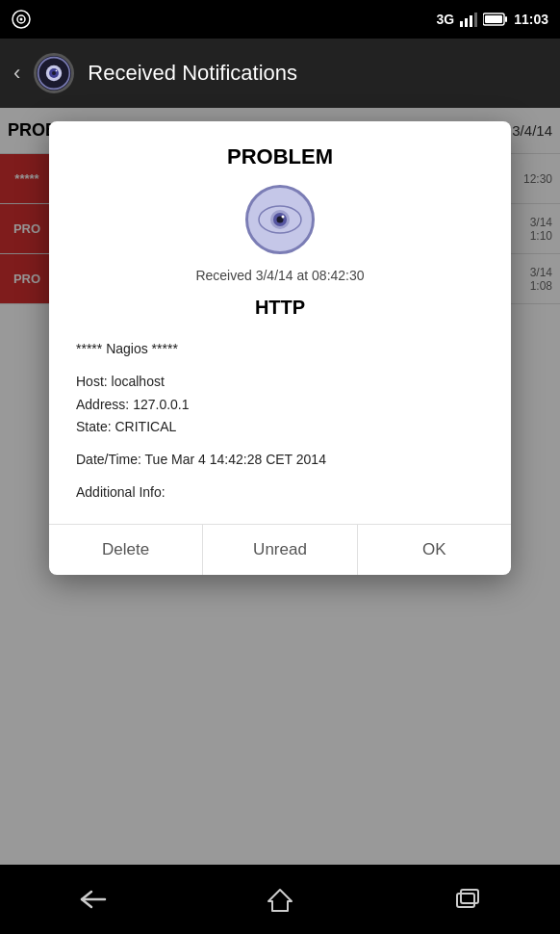 The height and width of the screenshot is (934, 560). I want to click on back-button: ‹, so click(17, 73).